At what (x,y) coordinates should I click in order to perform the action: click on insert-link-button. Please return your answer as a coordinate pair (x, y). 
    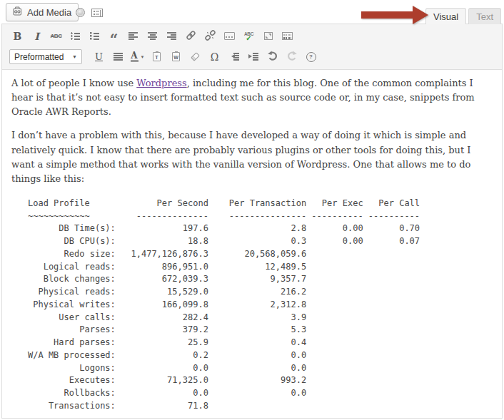
    Looking at the image, I should click on (191, 36).